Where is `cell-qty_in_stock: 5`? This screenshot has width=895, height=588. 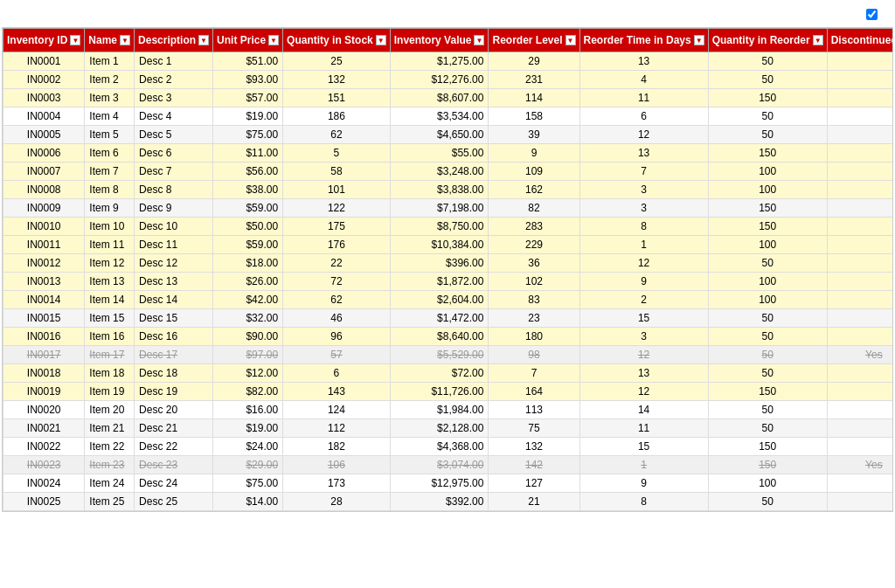 cell-qty_in_stock: 5 is located at coordinates (337, 154).